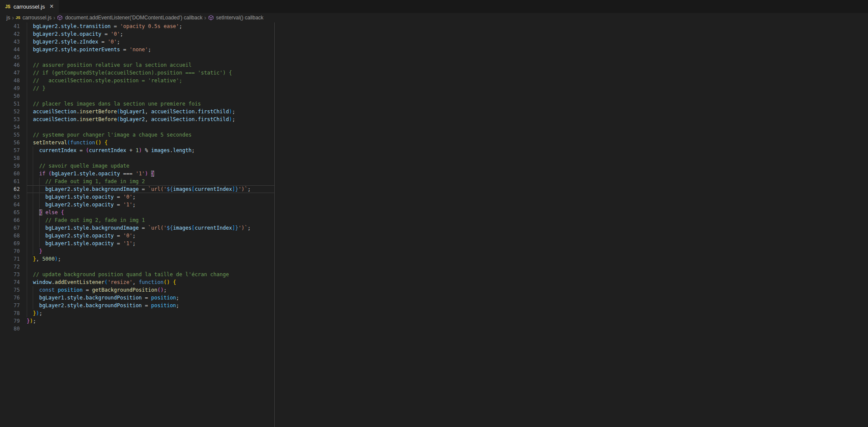 The width and height of the screenshot is (868, 427). Describe the element at coordinates (137, 290) in the screenshot. I see `code-line: 75 const position = getBackgroundPositio…` at that location.